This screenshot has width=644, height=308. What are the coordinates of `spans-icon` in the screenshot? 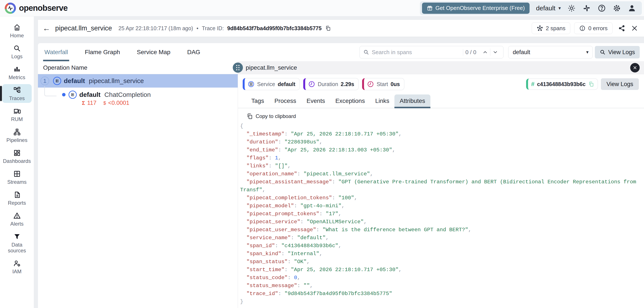 It's located at (540, 28).